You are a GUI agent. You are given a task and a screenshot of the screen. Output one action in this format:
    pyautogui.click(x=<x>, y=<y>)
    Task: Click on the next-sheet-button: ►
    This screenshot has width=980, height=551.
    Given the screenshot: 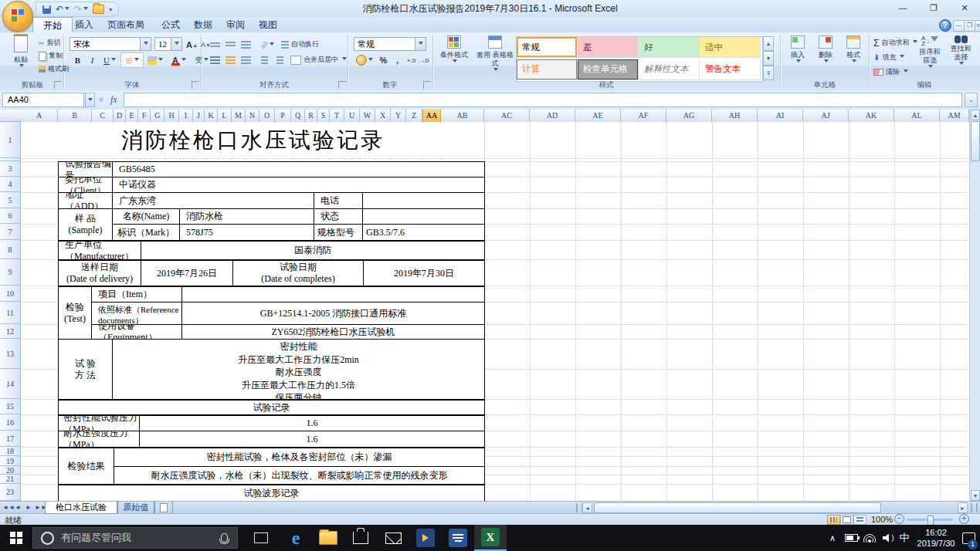 What is the action you would take?
    pyautogui.click(x=29, y=508)
    